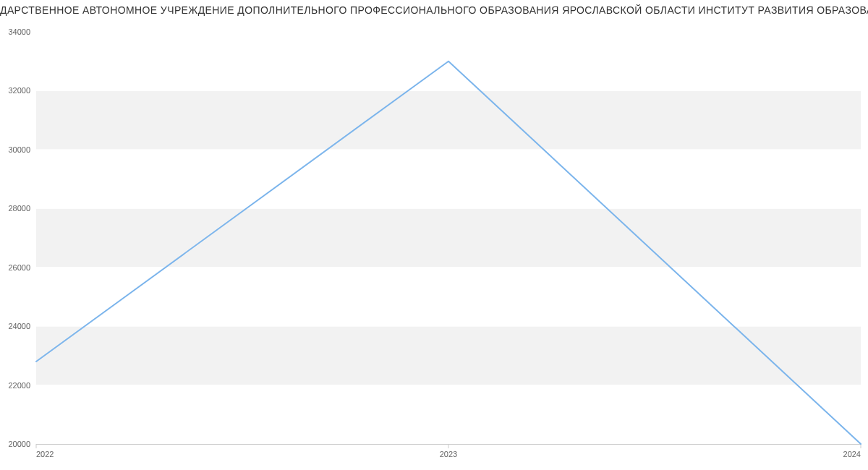 This screenshot has width=868, height=470. What do you see at coordinates (19, 32) in the screenshot?
I see `y-tick-label: 34000` at bounding box center [19, 32].